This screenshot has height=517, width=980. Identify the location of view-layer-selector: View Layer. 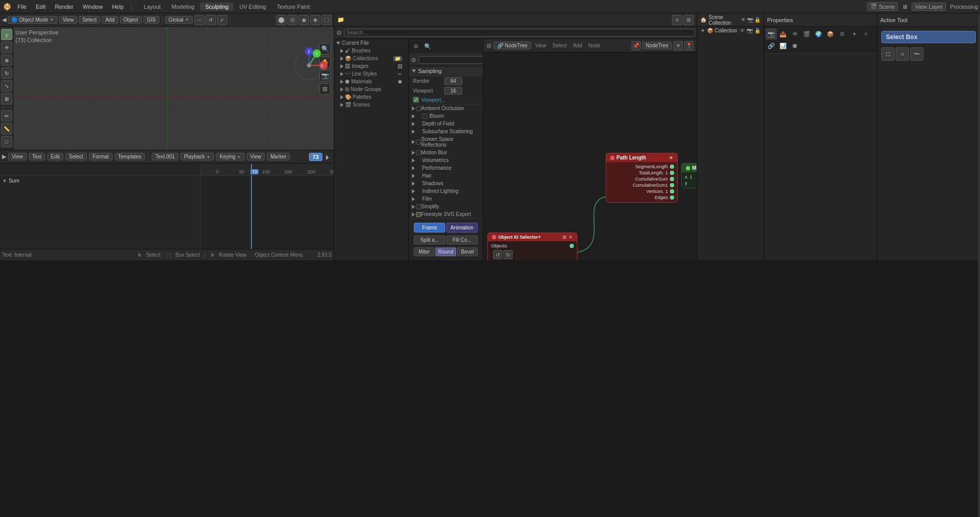
(929, 7).